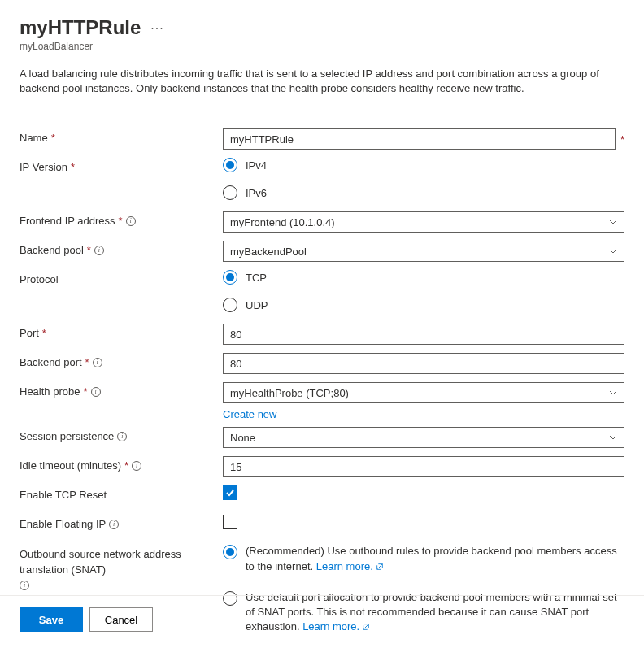 The width and height of the screenshot is (644, 648). I want to click on breadcrumb-subtitle: myLoadBalancer, so click(322, 46).